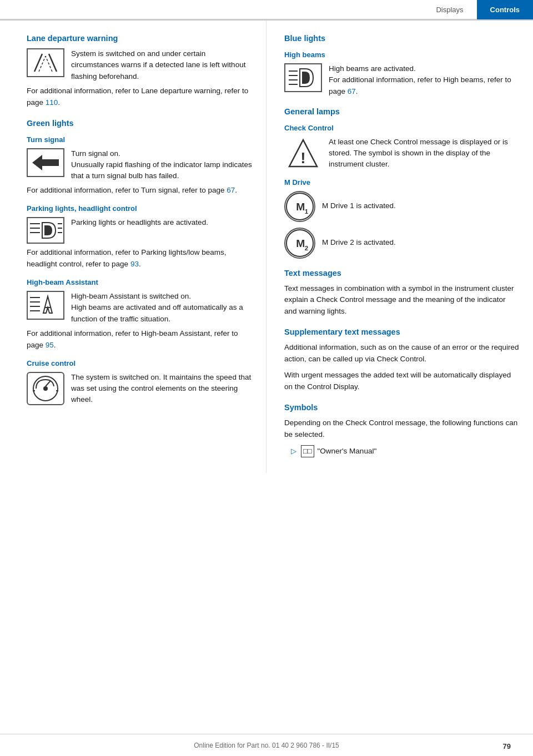 This screenshot has width=533, height=756. Describe the element at coordinates (424, 80) in the screenshot. I see `high-beams-text: High beams are activated. For additional…` at that location.